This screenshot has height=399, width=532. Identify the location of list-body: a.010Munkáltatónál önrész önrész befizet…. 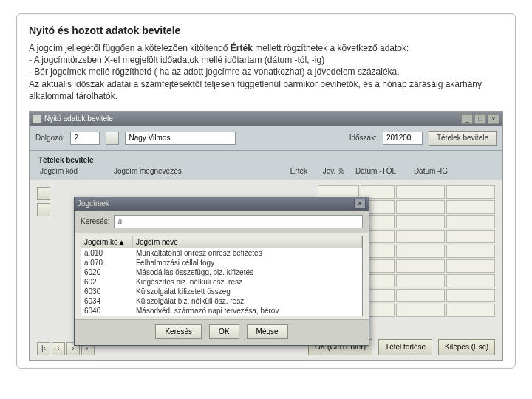
(222, 282).